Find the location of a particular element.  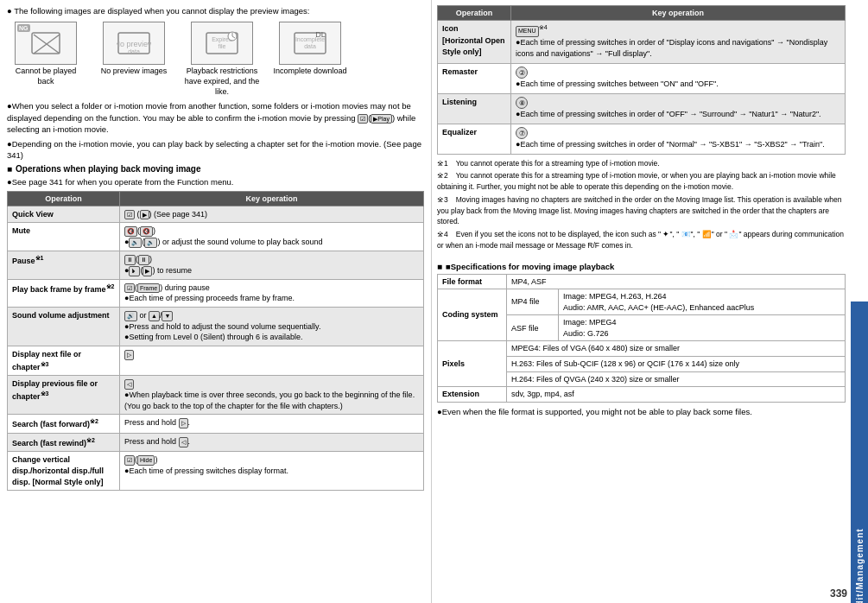

intro-line: ● The following images are displayed whe… is located at coordinates (216, 10).